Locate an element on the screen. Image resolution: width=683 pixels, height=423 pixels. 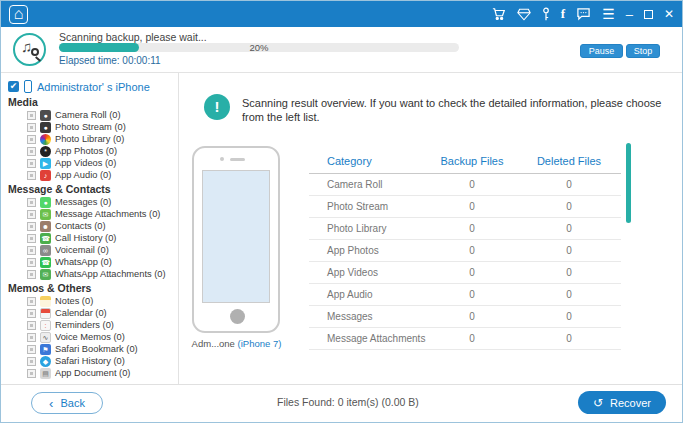
back-button: ‹Back is located at coordinates (67, 403).